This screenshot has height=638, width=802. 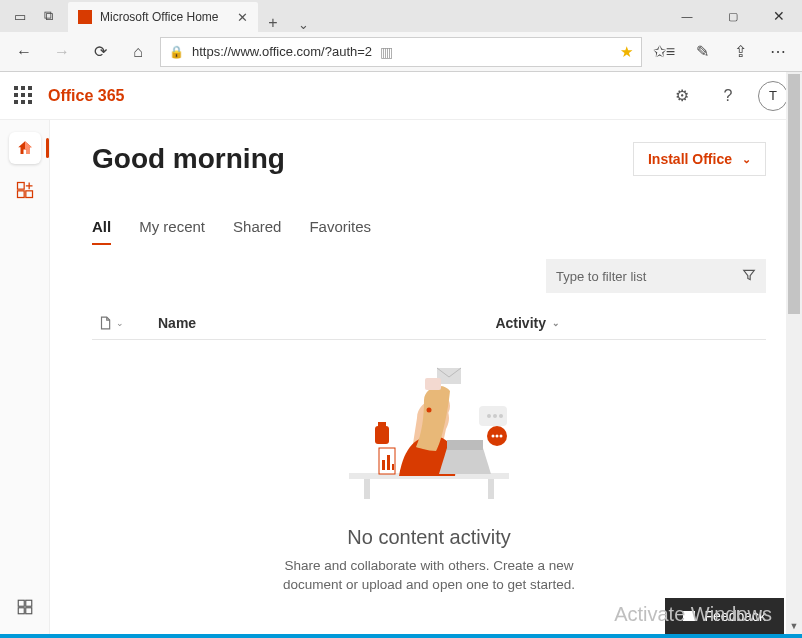 What do you see at coordinates (48, 16) in the screenshot?
I see `tab-aside-icon: ⧉` at bounding box center [48, 16].